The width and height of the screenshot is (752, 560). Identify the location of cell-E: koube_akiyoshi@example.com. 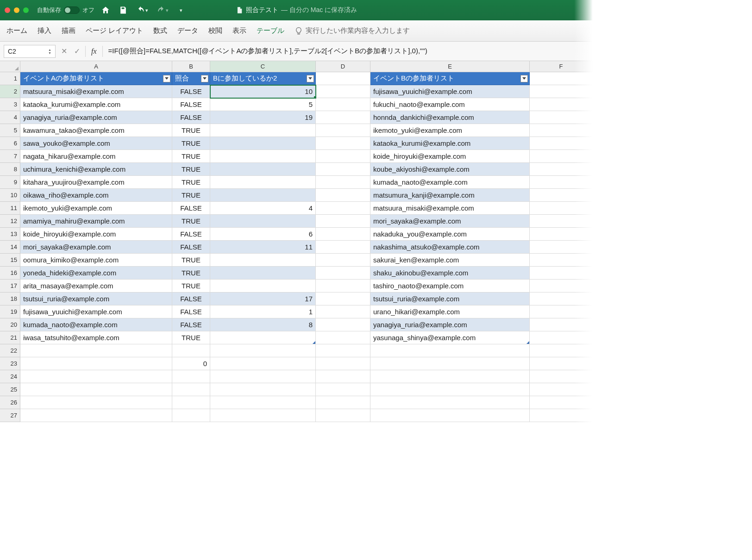
(450, 169).